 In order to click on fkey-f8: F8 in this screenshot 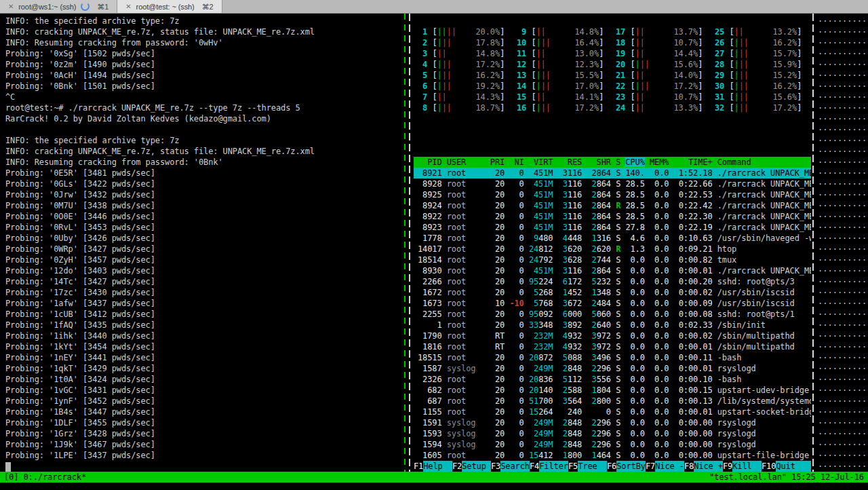, I will do `click(689, 466)`.